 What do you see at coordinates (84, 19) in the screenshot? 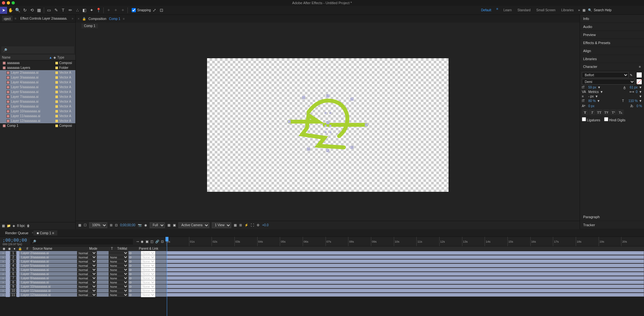
I see `lock-icon: 🔒` at bounding box center [84, 19].